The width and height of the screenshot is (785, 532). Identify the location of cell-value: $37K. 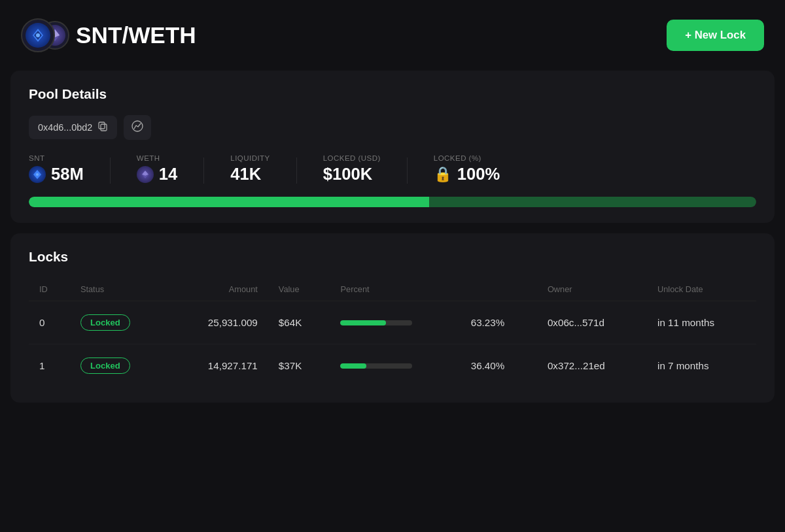
(300, 366).